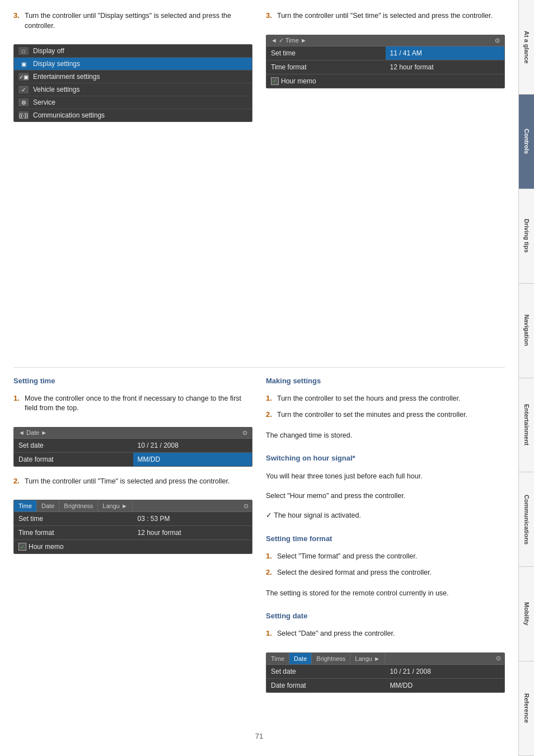  I want to click on table-row: Set time 03 : 53 PM, so click(133, 519).